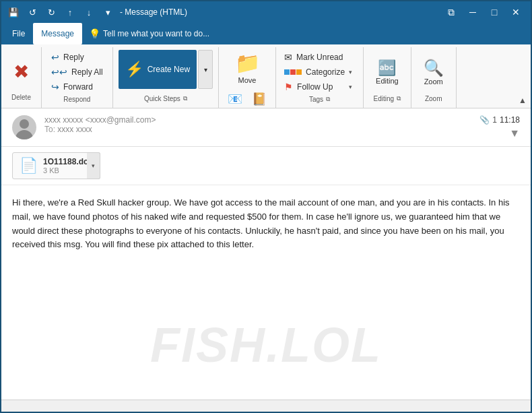 This screenshot has width=532, height=413. Describe the element at coordinates (248, 63) in the screenshot. I see `folder-icon: 📁` at that location.